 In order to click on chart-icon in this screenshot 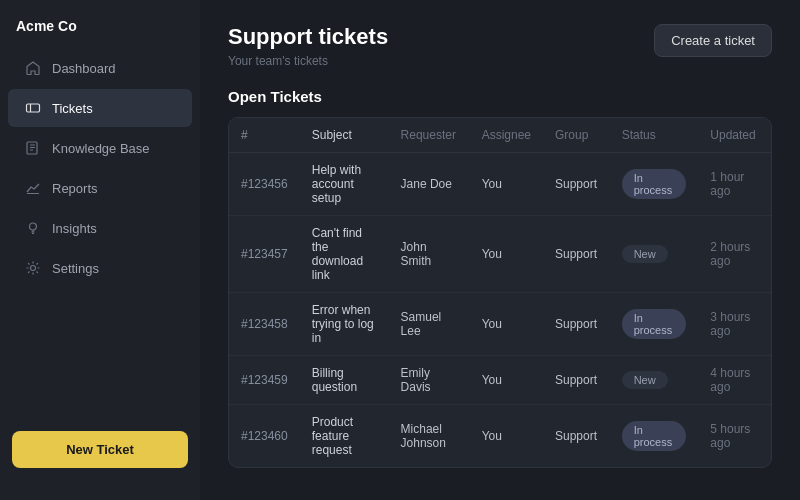, I will do `click(33, 188)`.